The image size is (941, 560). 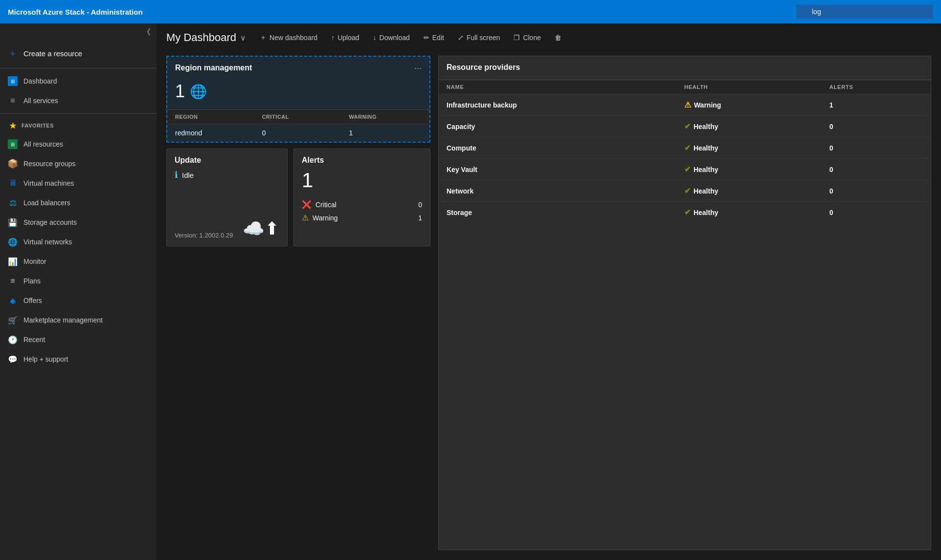 I want to click on app-title: Microsoft Azure Stack - Administration, so click(x=402, y=12).